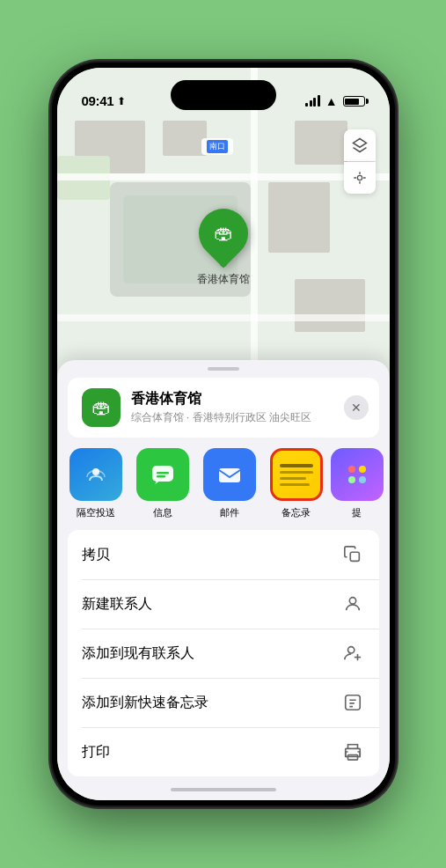 This screenshot has width=446, height=868. Describe the element at coordinates (121, 101) in the screenshot. I see `location-arrow-icon: ⬆` at that location.